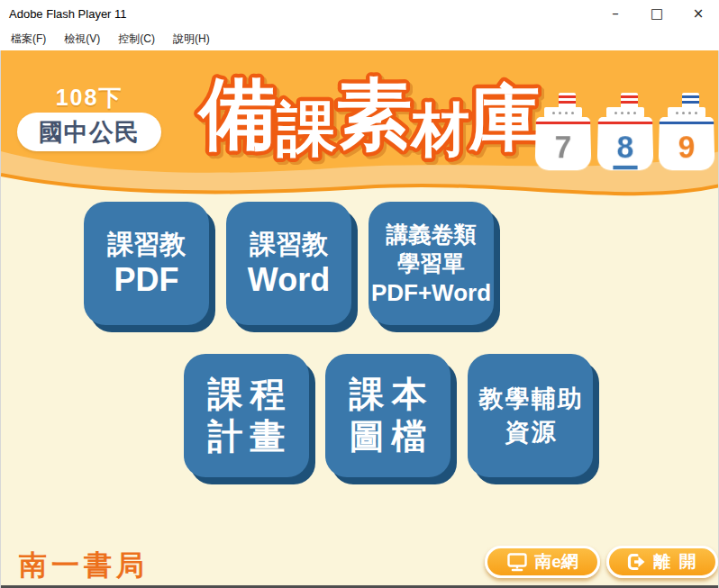 The image size is (719, 588). I want to click on tile-label: PDF, so click(147, 279).